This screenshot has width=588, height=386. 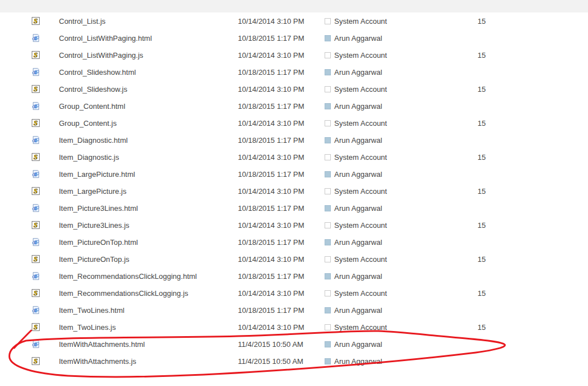 What do you see at coordinates (294, 157) in the screenshot?
I see `file-row: S Item_Diagnostic.js 10/14/2014 3:10 PM …` at bounding box center [294, 157].